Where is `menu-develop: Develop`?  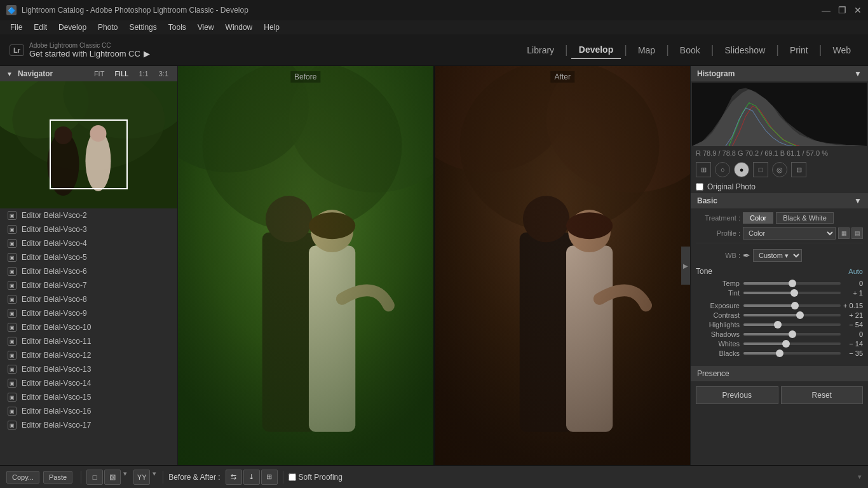
menu-develop: Develop is located at coordinates (72, 27).